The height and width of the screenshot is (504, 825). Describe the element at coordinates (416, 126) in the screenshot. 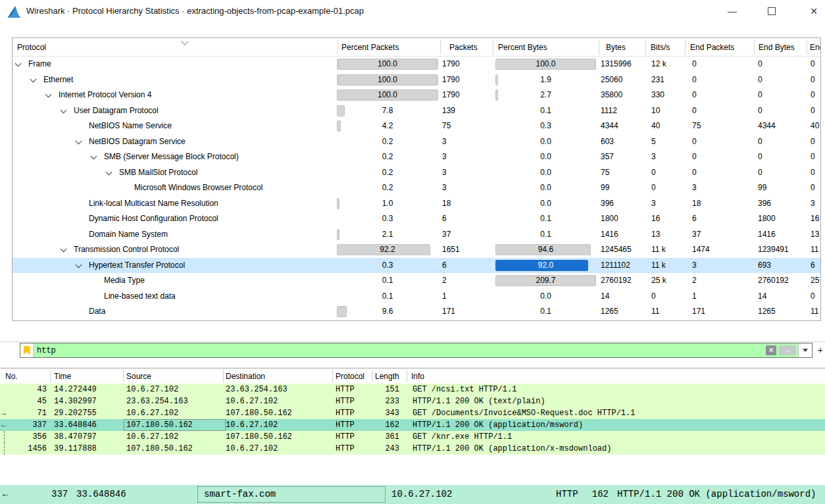

I see `protocol-row: NetBIOS Name Service4.20.375434440754344…` at that location.